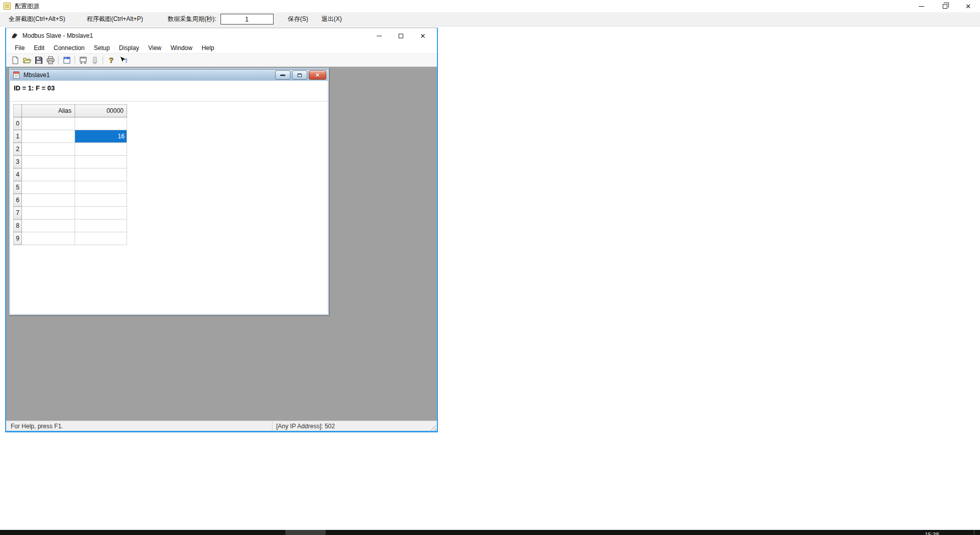 The width and height of the screenshot is (980, 535). Describe the element at coordinates (969, 6) in the screenshot. I see `close-icon: ✕` at that location.